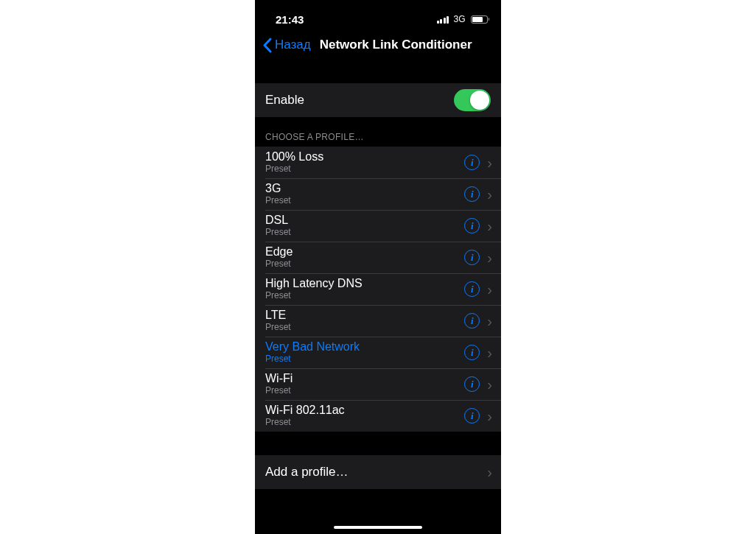 Image resolution: width=756 pixels, height=534 pixels. Describe the element at coordinates (365, 157) in the screenshot. I see `profile-title: 100% Loss` at that location.